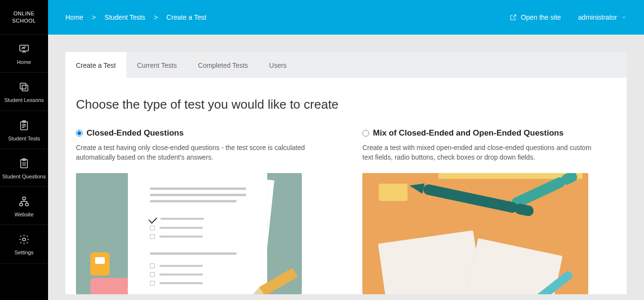 The width and height of the screenshot is (644, 300). I want to click on brand-line2: SCHOOL, so click(24, 21).